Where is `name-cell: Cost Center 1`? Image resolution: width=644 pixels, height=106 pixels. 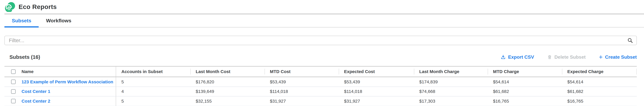
name-cell: Cost Center 1 is located at coordinates (60, 92).